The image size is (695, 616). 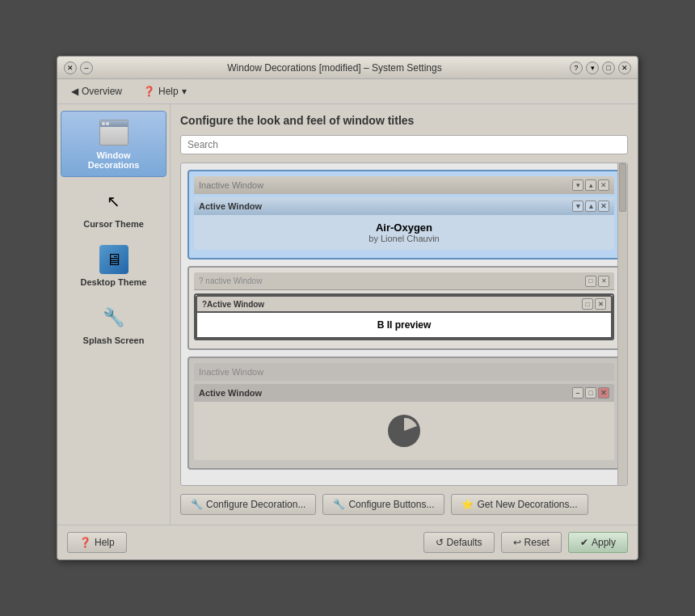 What do you see at coordinates (404, 372) in the screenshot?
I see `cursor-inactive-titlebar: Inactive Window` at bounding box center [404, 372].